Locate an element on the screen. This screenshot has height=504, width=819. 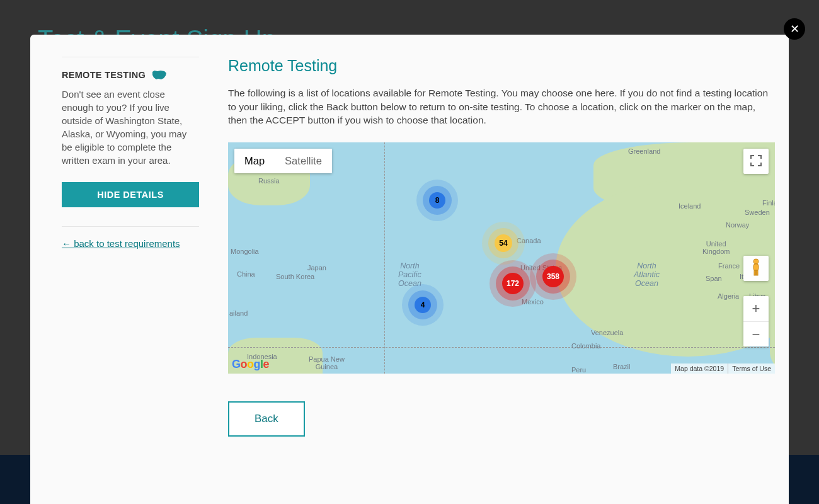
zoom-control: + − is located at coordinates (756, 321).